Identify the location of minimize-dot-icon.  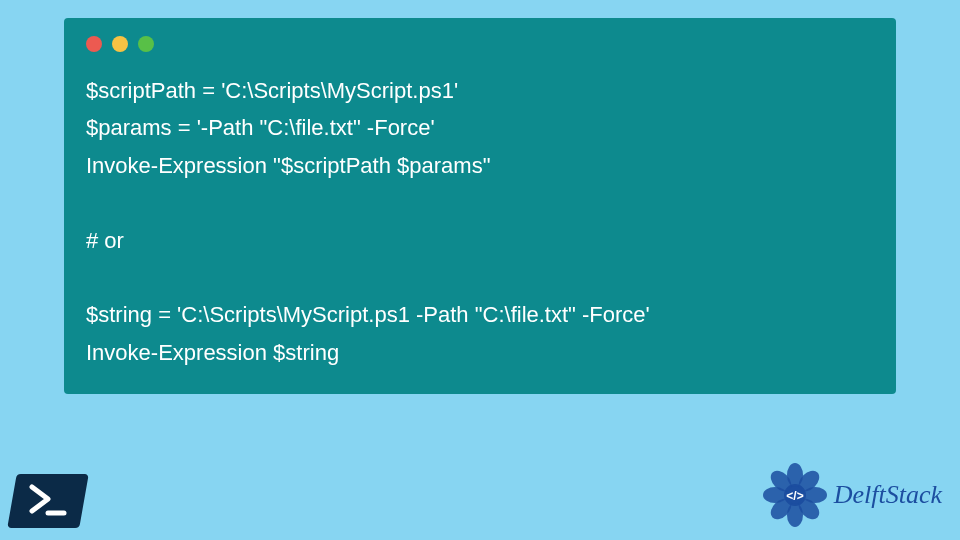
(120, 44).